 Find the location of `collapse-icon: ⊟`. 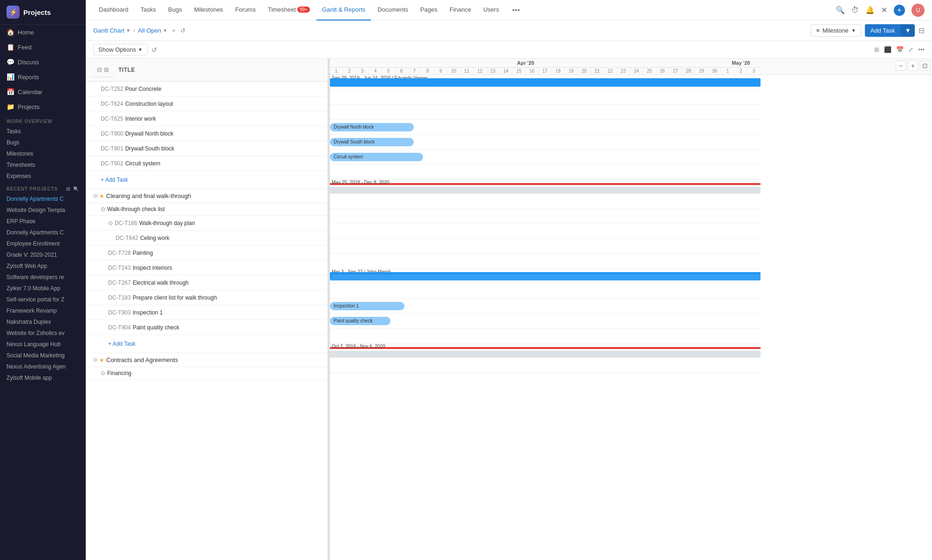

collapse-icon: ⊟ is located at coordinates (100, 70).